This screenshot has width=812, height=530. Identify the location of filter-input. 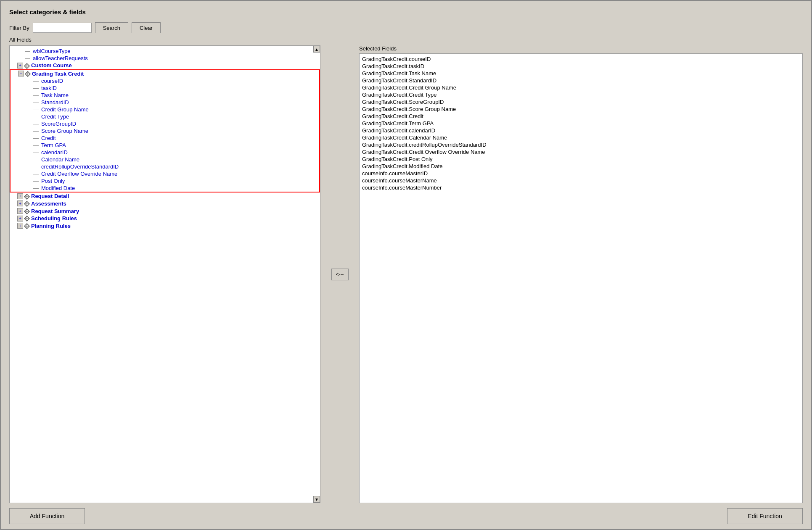
(62, 28).